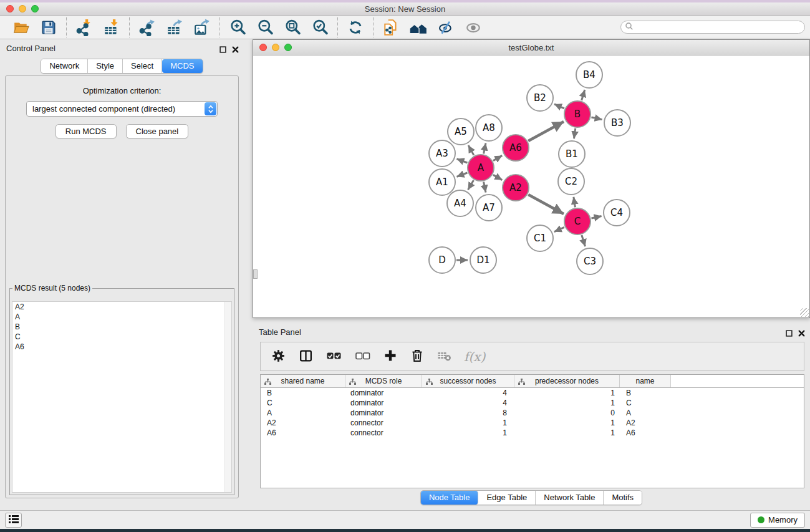  I want to click on graph-edge-A2-C, so click(546, 205).